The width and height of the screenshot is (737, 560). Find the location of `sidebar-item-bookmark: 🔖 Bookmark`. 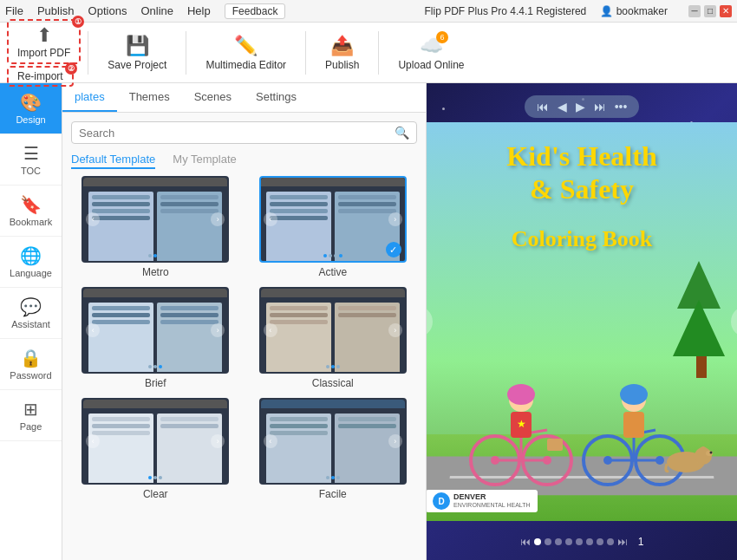

sidebar-item-bookmark: 🔖 Bookmark is located at coordinates (31, 212).